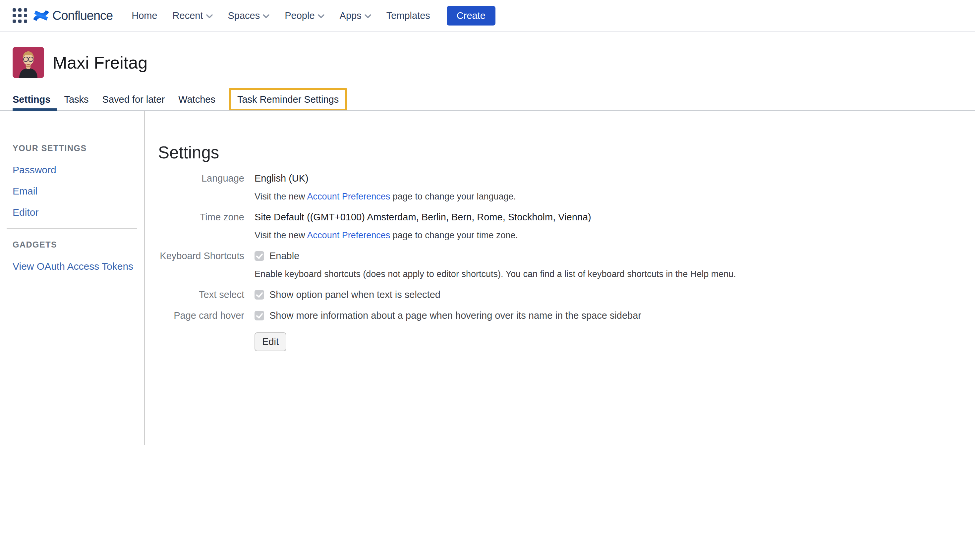 This screenshot has width=975, height=560. I want to click on text-select-option-label: Show option panel when text is selected, so click(355, 295).